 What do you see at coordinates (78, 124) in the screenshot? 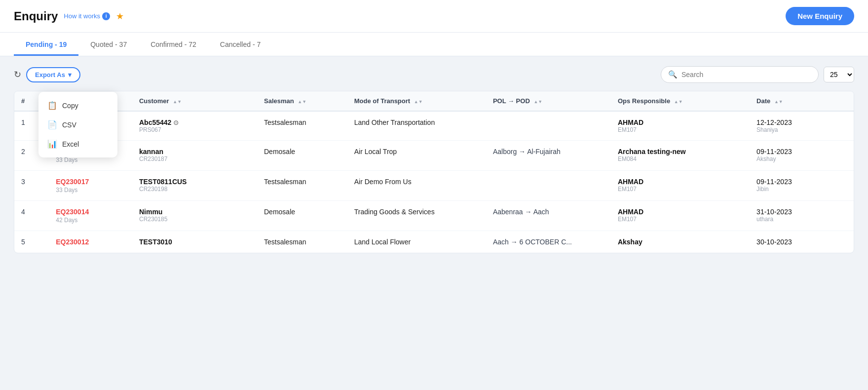
I see `export-dropdown-menu: 📋 Copy 📄 CSV 📊 Excel` at bounding box center [78, 124].